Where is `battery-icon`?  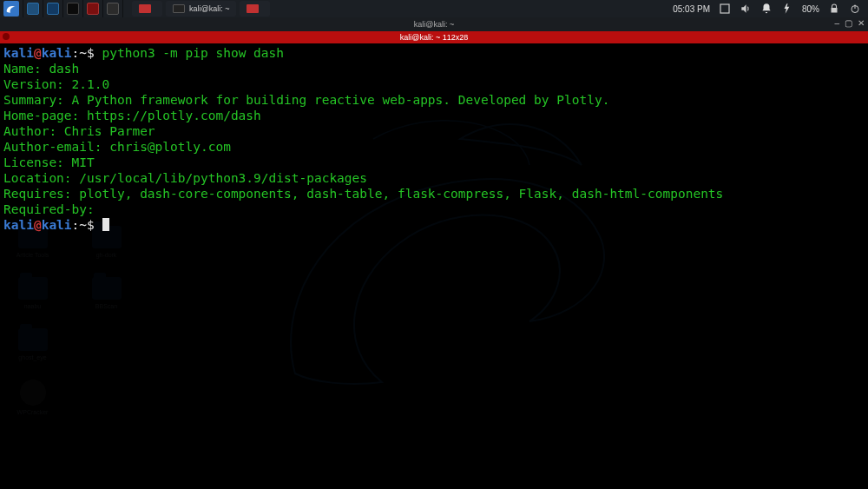 battery-icon is located at coordinates (787, 9).